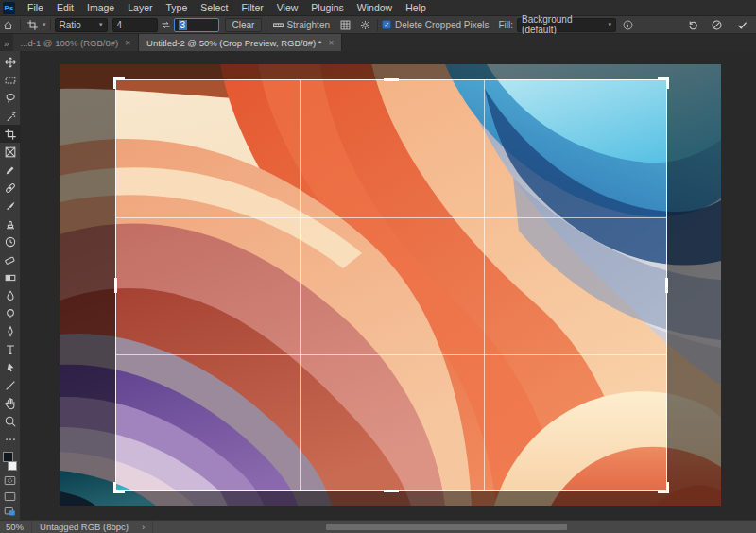 This screenshot has width=756, height=533. Describe the element at coordinates (119, 488) in the screenshot. I see `crop-handle-bottom-left` at that location.